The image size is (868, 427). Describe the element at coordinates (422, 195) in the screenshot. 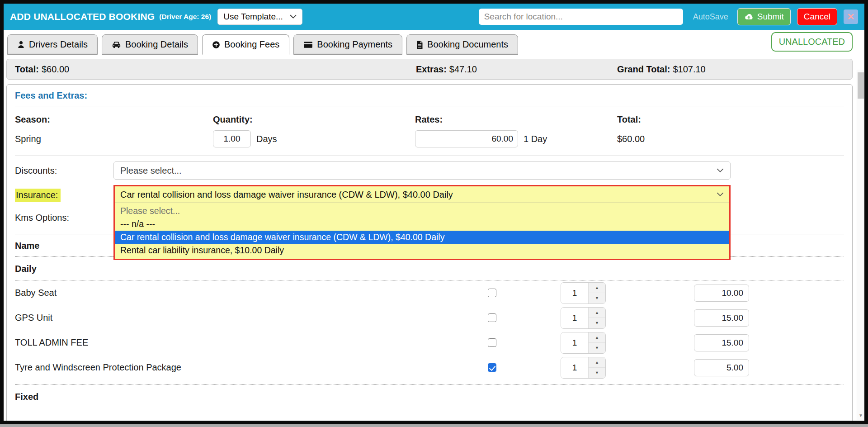

I see `insurance-select: Car rental collision and loss damage wai…` at that location.